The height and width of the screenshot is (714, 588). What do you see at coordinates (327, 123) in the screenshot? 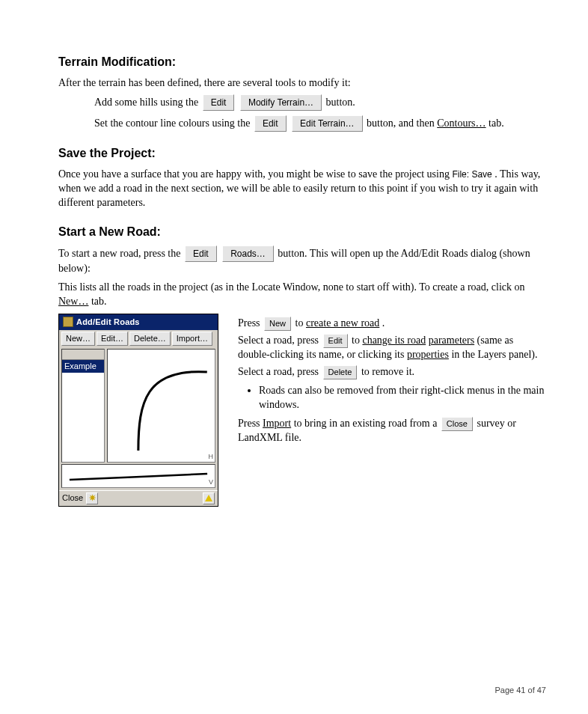
I see `edit-terrain-button: Edit Terrain…` at bounding box center [327, 123].